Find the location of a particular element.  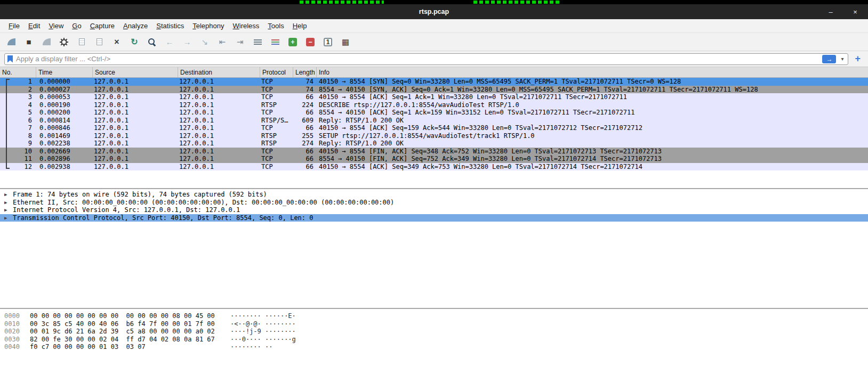

menu-analyze: Analyze is located at coordinates (135, 26).